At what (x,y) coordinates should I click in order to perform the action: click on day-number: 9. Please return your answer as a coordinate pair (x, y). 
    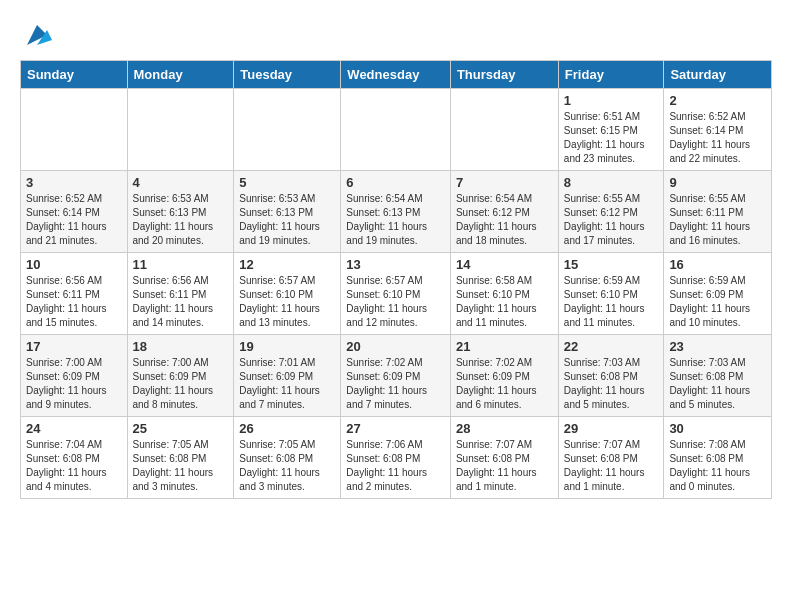
    Looking at the image, I should click on (718, 182).